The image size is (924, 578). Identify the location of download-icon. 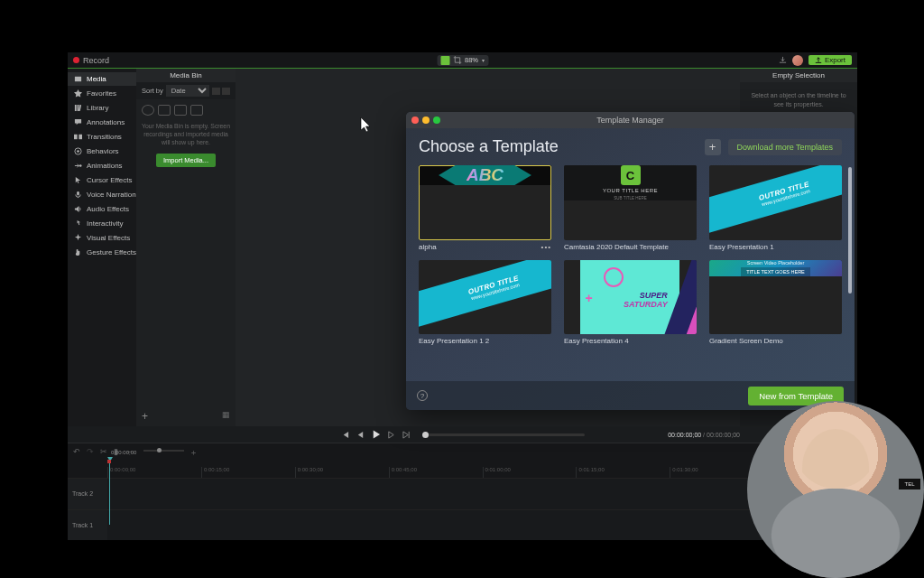
(783, 60).